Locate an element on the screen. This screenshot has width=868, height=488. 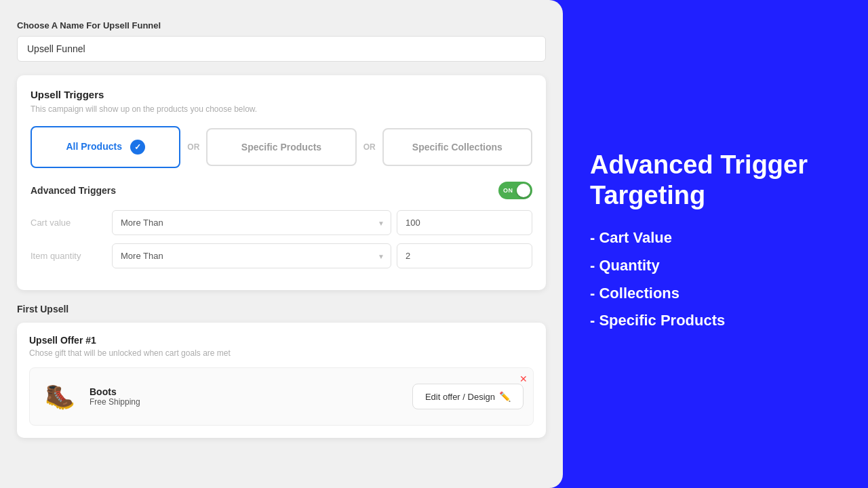
triggers-title: Upsell Triggers is located at coordinates (281, 95).